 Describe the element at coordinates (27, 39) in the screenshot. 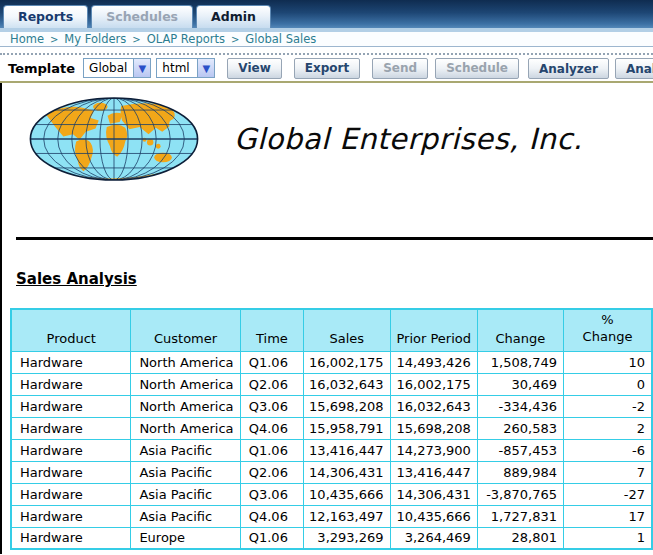

I see `breadcrumb-item-home: Home` at that location.